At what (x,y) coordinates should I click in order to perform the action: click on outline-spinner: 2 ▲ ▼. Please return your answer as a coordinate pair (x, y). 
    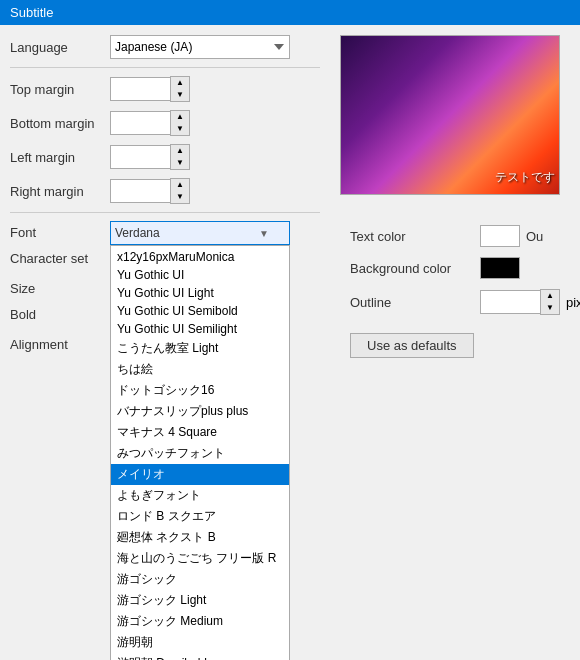
    Looking at the image, I should click on (520, 302).